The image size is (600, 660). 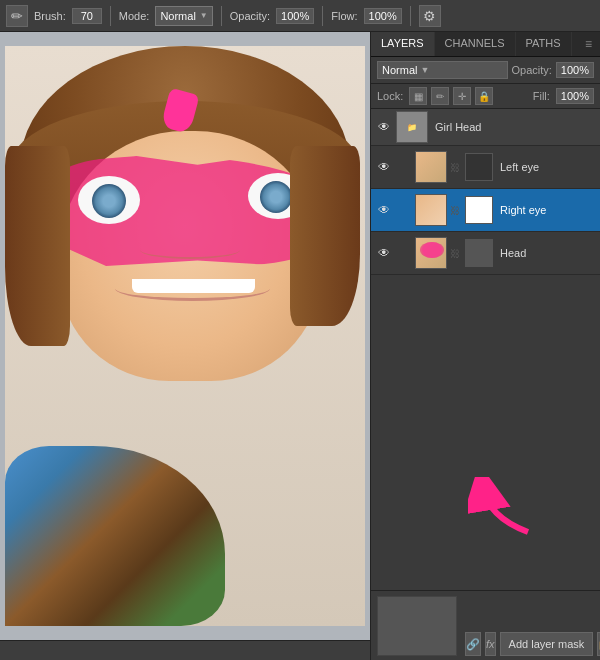 I want to click on layer-name-left-eye: Left eye, so click(x=546, y=167).